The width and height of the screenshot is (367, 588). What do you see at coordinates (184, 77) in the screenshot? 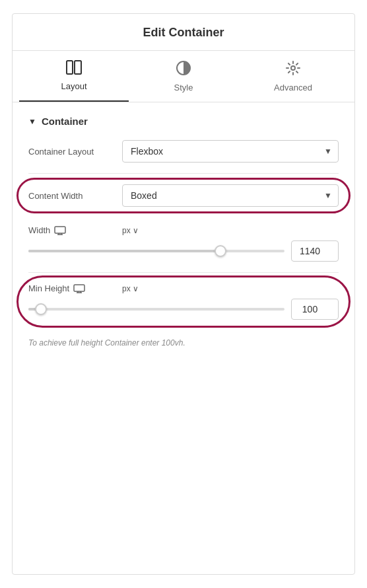
I see `tabs-bar: Layout Style Advanced` at bounding box center [184, 77].